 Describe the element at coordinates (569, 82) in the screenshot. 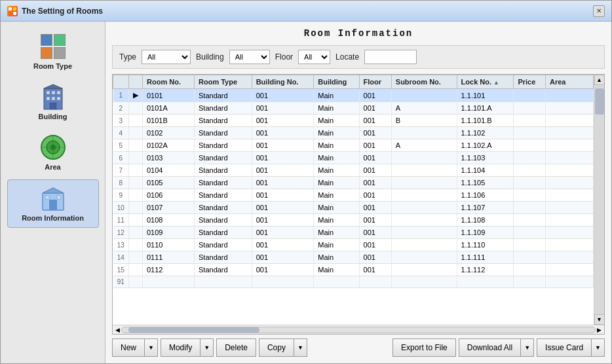

I see `col-header-area: Area` at that location.